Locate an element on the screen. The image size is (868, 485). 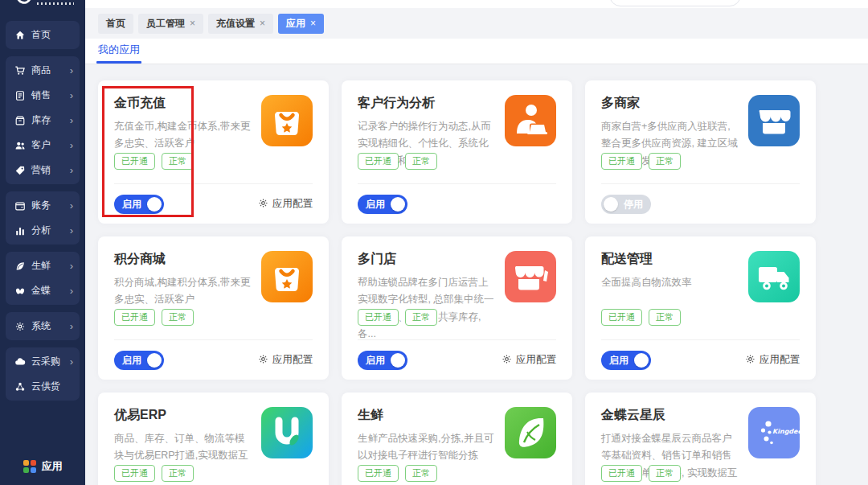
sidebar-item-cloud-supply: 云供货 is located at coordinates (43, 386).